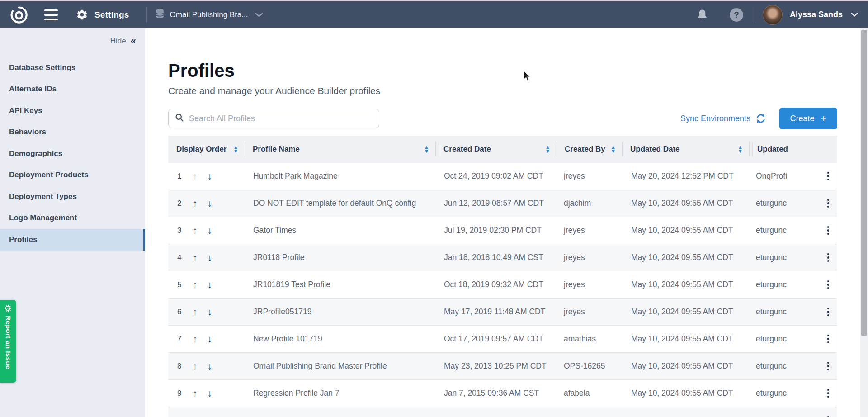  Describe the element at coordinates (49, 175) in the screenshot. I see `sidebar-item-label: Deployment Products` at that location.